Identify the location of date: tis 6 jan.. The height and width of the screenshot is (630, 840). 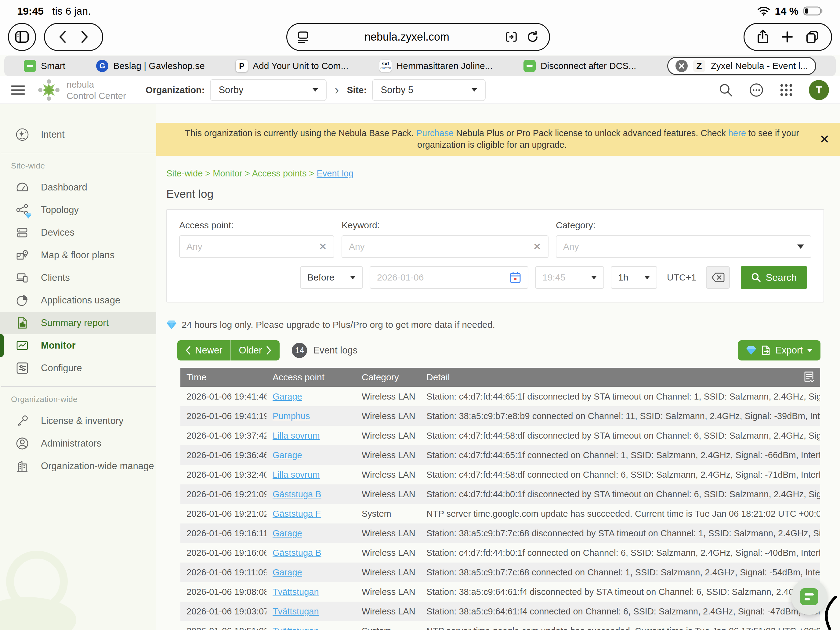
(71, 11).